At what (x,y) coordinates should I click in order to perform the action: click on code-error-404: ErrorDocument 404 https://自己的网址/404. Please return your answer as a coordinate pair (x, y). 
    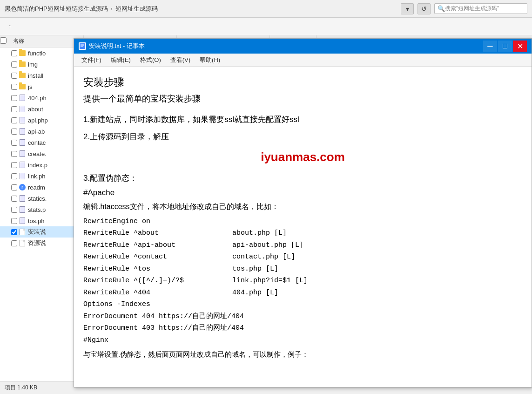
    Looking at the image, I should click on (303, 317).